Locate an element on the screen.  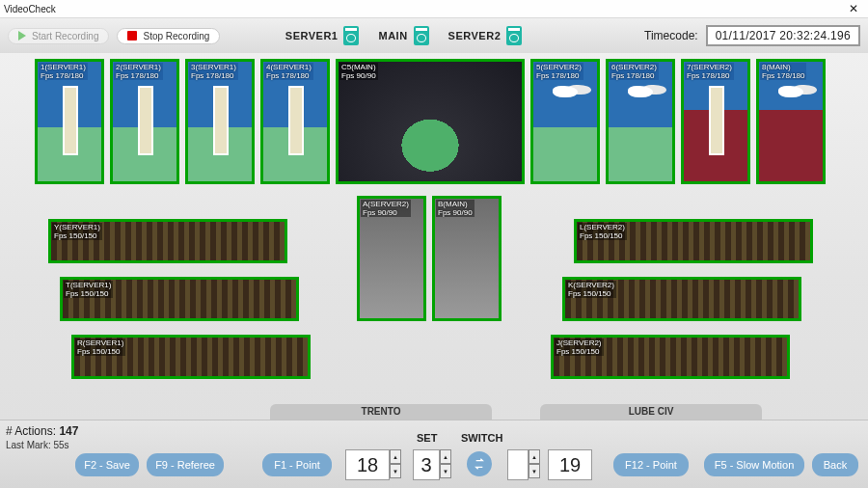
feed-header: 3(SERVER1)Fps 178/180 is located at coordinates (214, 71).